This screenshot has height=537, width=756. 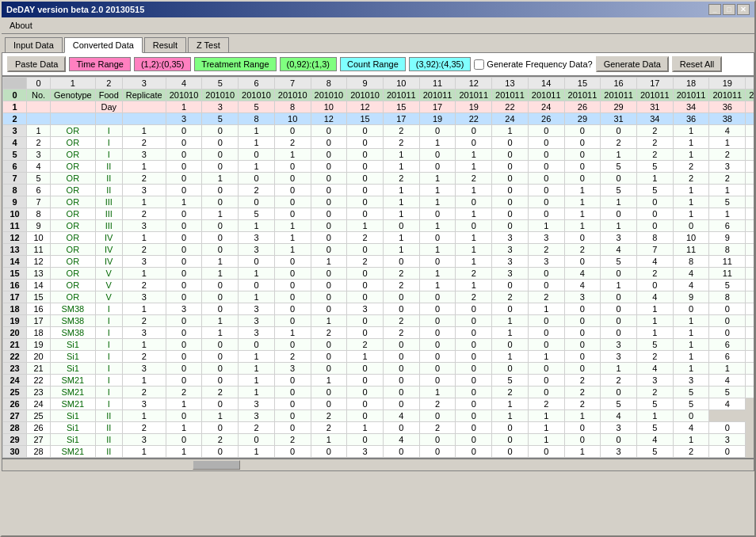 What do you see at coordinates (208, 44) in the screenshot?
I see `tab-z-test: Z Test` at bounding box center [208, 44].